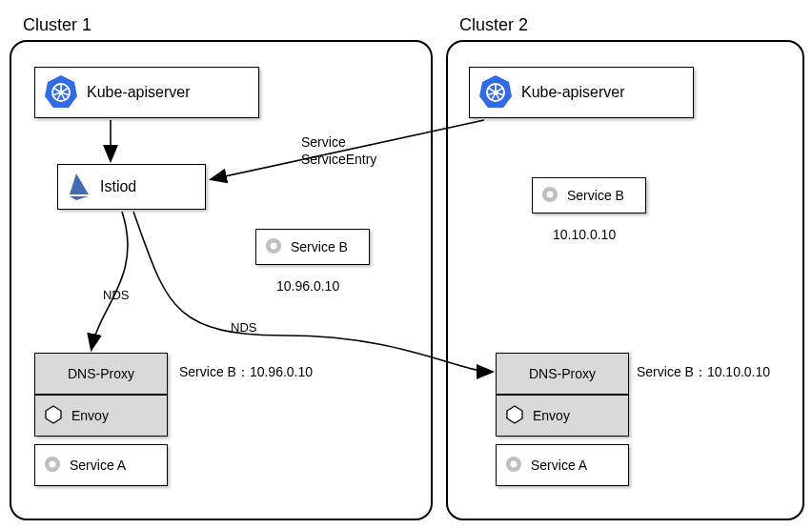  I want to click on service-b-2-box: Service B, so click(589, 195).